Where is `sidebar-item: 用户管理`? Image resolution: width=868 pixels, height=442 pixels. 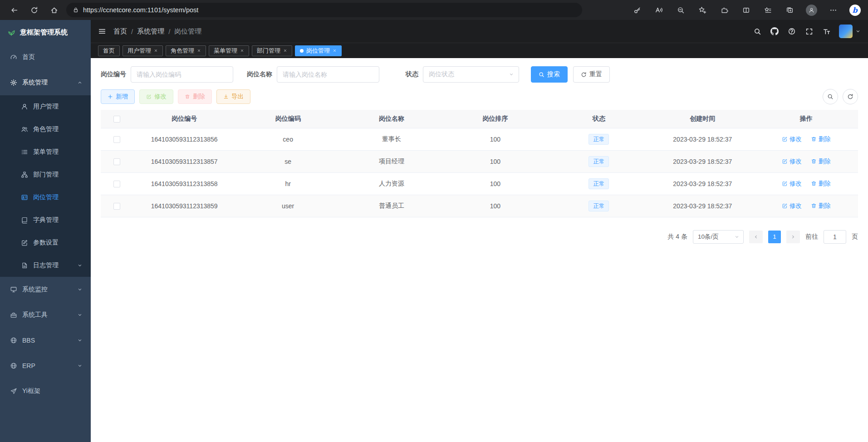 sidebar-item: 用户管理 is located at coordinates (45, 107).